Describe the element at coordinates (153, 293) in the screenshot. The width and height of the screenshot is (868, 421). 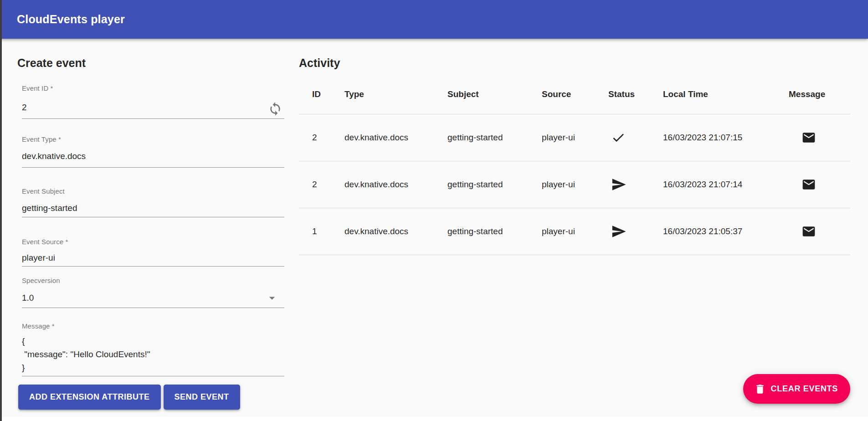
I see `field-specversion: Specversion 1.0` at that location.